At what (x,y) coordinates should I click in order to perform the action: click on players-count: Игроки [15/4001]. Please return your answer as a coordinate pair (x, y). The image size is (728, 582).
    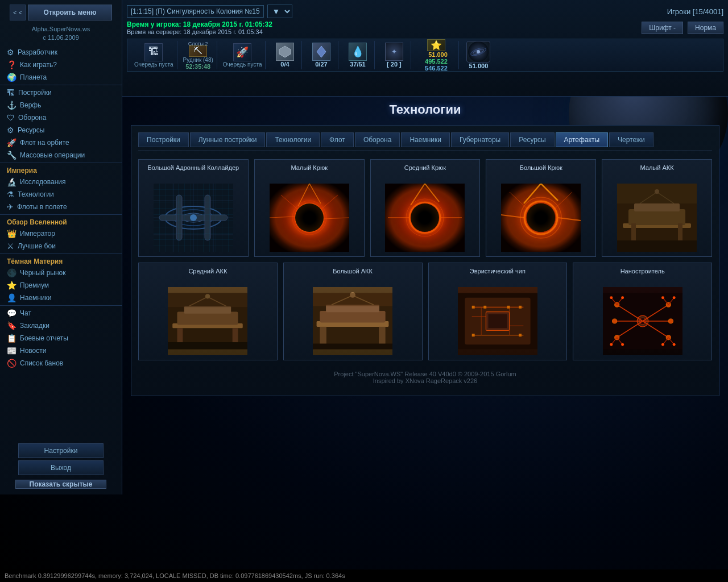
    Looking at the image, I should click on (695, 11).